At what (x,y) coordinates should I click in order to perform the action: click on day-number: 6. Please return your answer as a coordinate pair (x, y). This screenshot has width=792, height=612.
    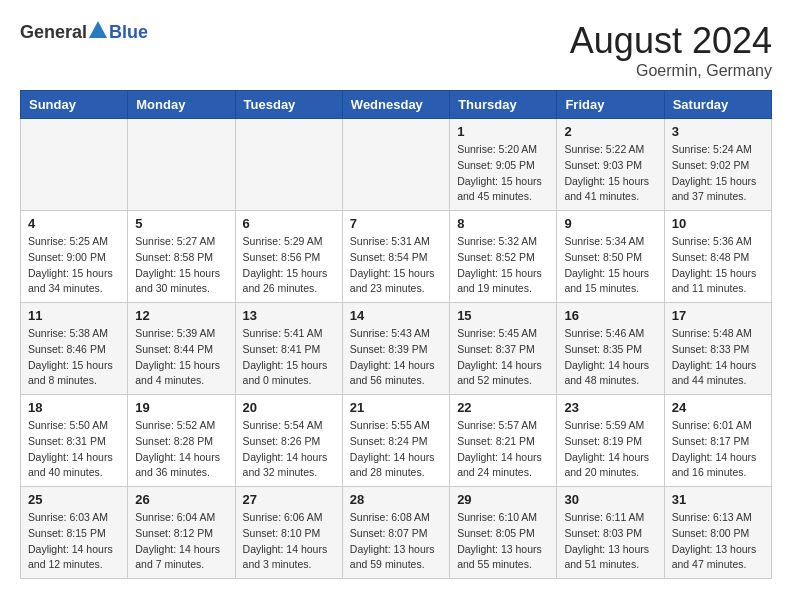
    Looking at the image, I should click on (289, 224).